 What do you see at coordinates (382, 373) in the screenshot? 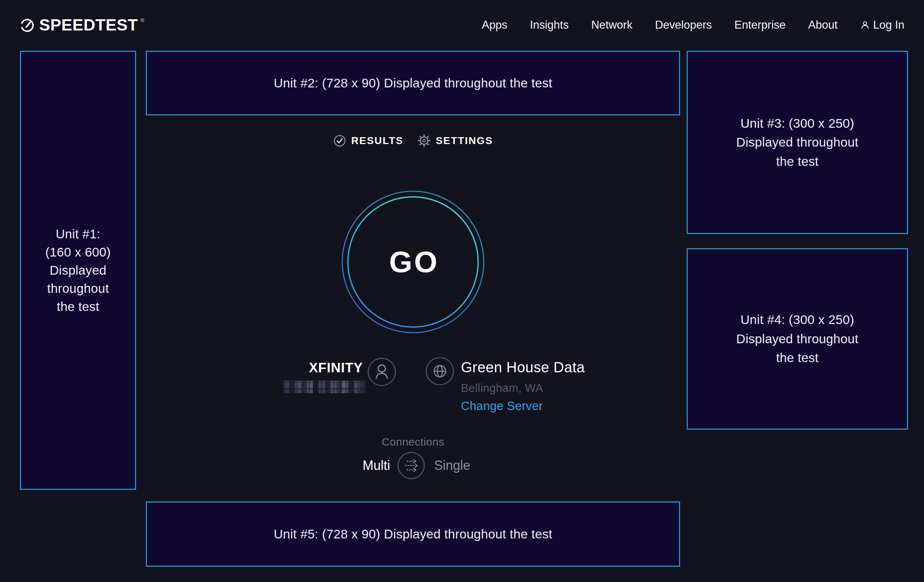
I see `isp-user-badge` at bounding box center [382, 373].